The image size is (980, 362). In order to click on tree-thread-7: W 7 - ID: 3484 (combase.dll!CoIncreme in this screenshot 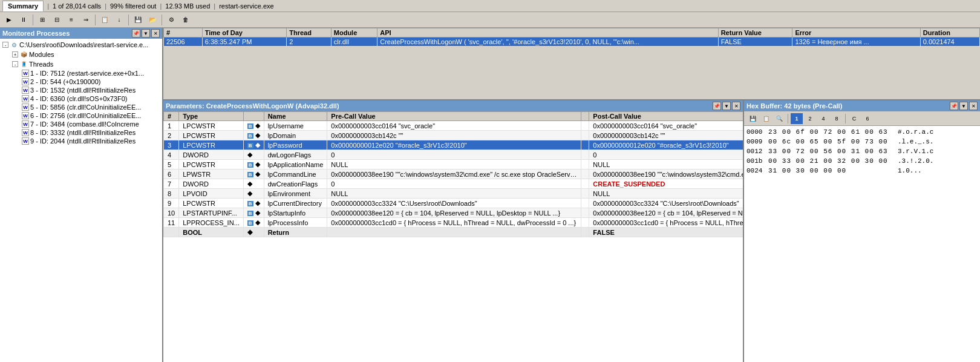, I will do `click(81, 124)`.